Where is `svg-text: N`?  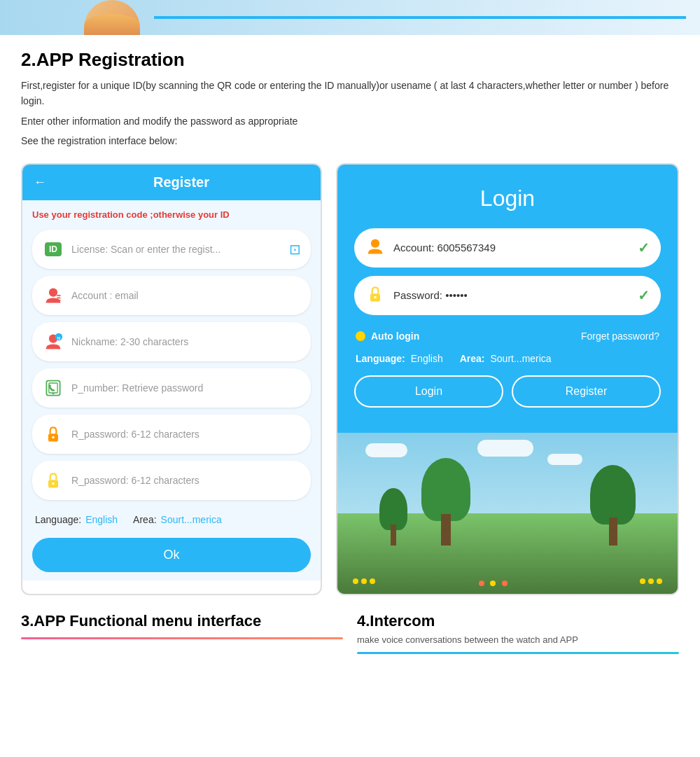 svg-text: N is located at coordinates (59, 338).